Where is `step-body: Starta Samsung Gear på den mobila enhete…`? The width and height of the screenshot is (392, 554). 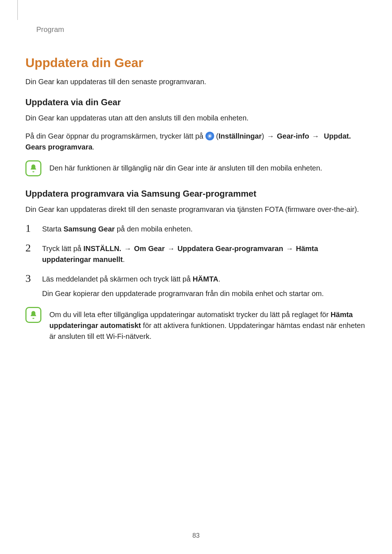
step-body: Starta Samsung Gear på den mobila enhete… is located at coordinates (204, 228).